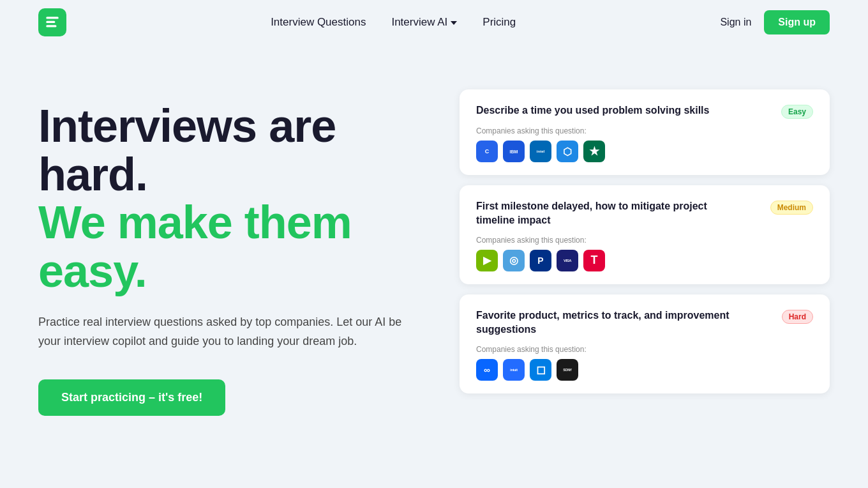 Image resolution: width=868 pixels, height=488 pixels. I want to click on nav-links: Interview Questions Interview AI Pricing, so click(393, 22).